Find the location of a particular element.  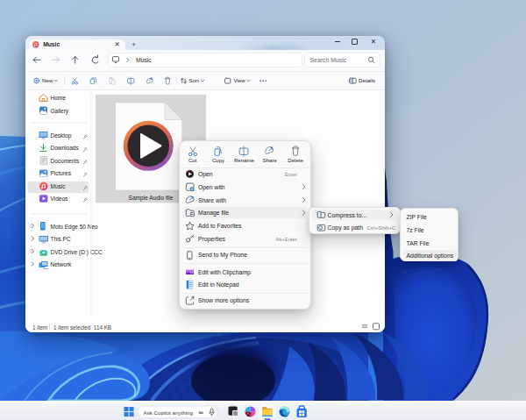

svg-text: Manage file is located at coordinates (214, 213).